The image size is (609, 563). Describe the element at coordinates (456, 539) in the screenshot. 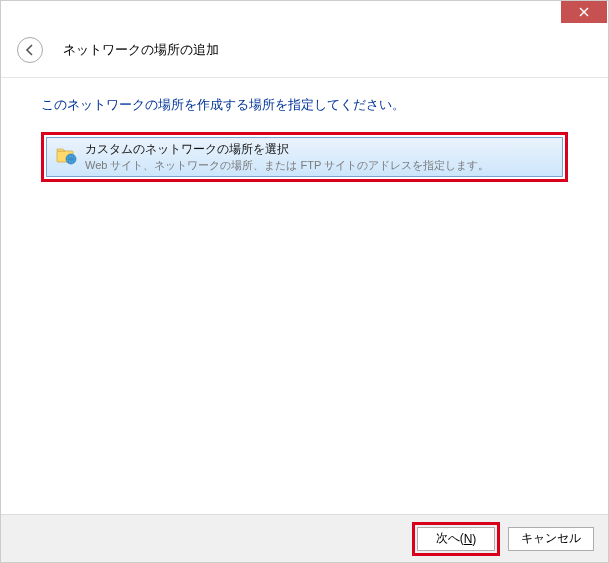

I see `highlight-next: 次へ(N)` at that location.